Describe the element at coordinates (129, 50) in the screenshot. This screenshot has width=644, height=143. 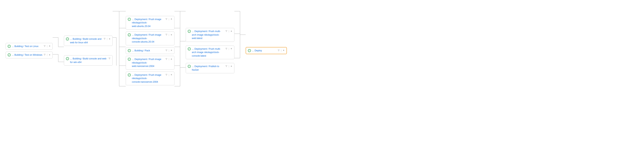
I see `check-icon-pack: ✓` at that location.